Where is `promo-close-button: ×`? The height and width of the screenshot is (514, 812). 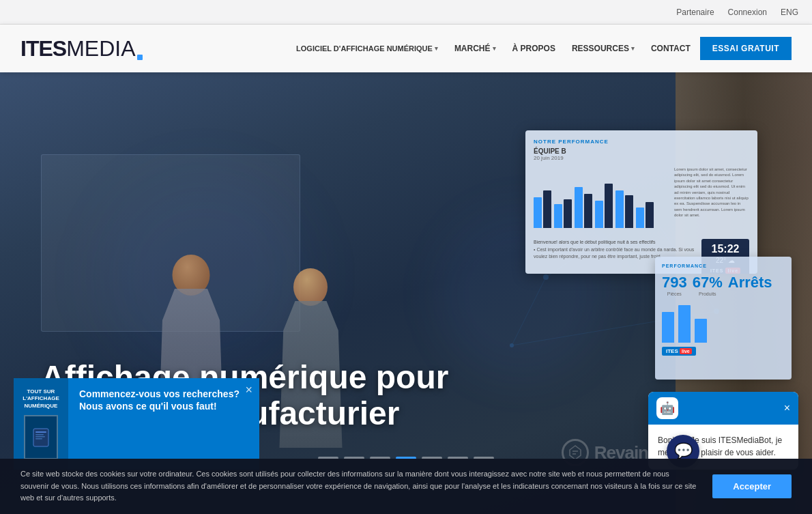
promo-close-button: × is located at coordinates (248, 390).